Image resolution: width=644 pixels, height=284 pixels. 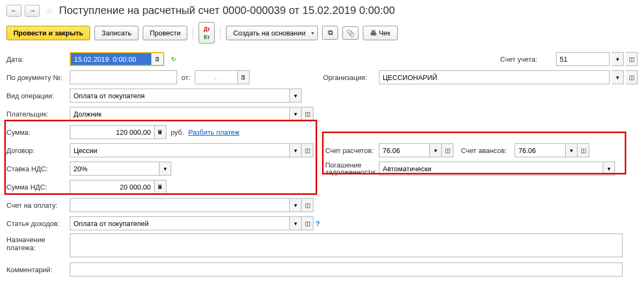 What do you see at coordinates (173, 59) in the screenshot?
I see `refresh-date-button: ↻` at bounding box center [173, 59].